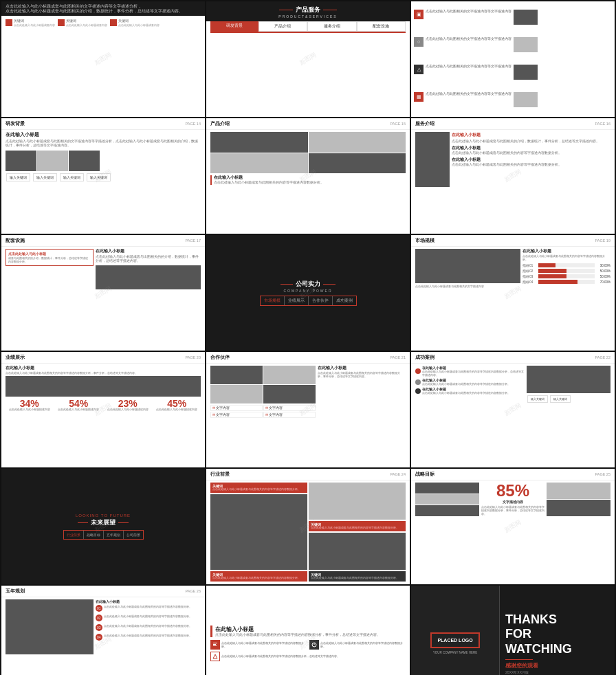 The image size is (616, 675). Describe the element at coordinates (289, 408) in the screenshot. I see `link-2: ✉ 文字内容` at that location.